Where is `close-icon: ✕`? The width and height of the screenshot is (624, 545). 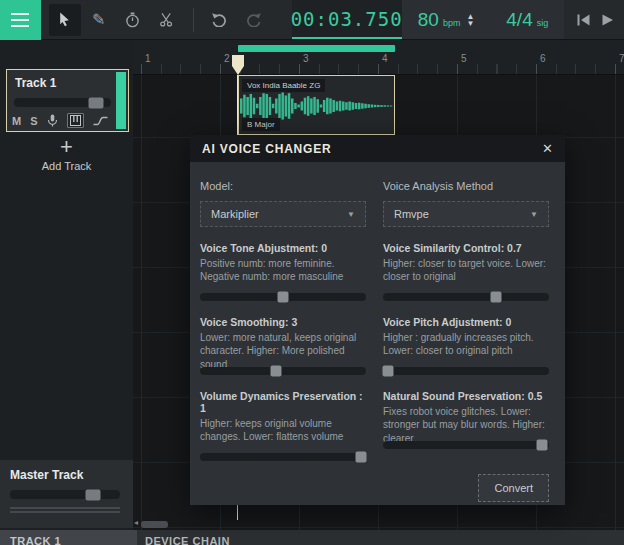 close-icon: ✕ is located at coordinates (548, 148).